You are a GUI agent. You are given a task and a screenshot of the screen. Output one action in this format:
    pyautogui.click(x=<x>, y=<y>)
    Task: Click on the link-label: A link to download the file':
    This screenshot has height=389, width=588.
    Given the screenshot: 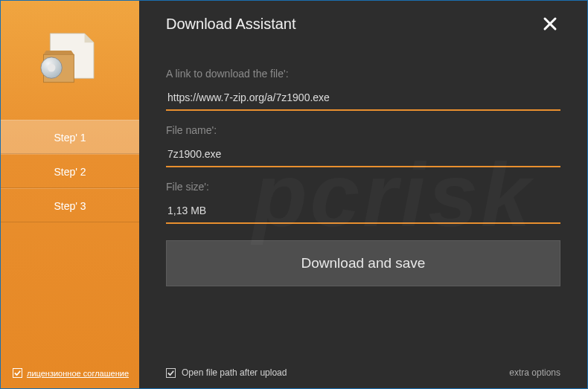 What is the action you would take?
    pyautogui.click(x=363, y=74)
    